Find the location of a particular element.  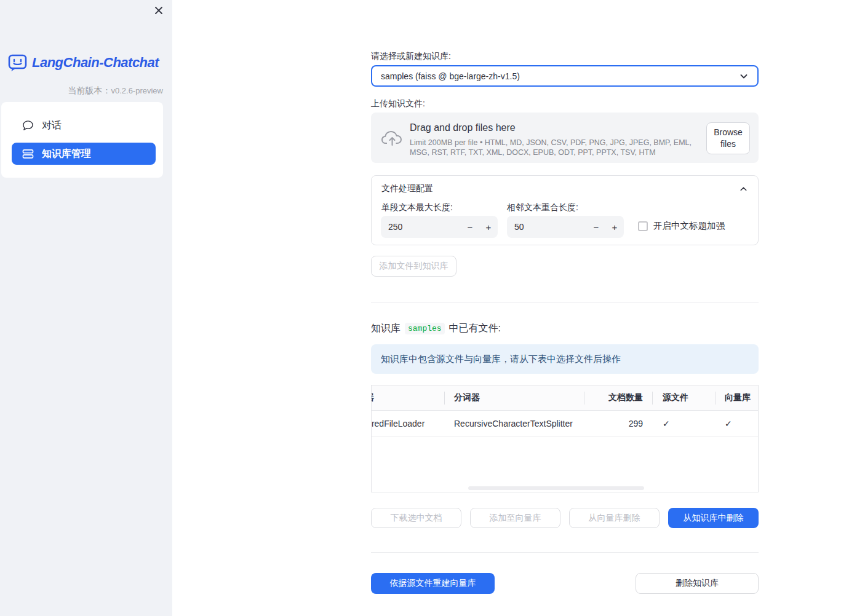

overlap-increment-button: + is located at coordinates (615, 227).